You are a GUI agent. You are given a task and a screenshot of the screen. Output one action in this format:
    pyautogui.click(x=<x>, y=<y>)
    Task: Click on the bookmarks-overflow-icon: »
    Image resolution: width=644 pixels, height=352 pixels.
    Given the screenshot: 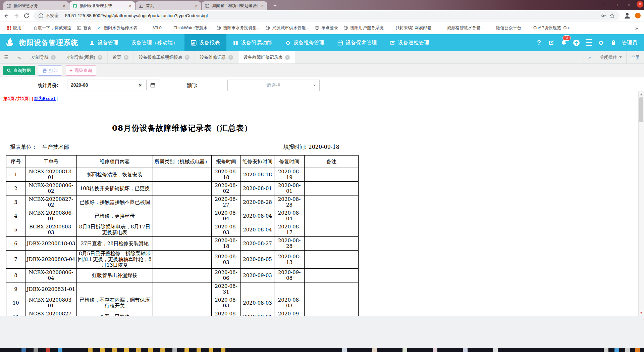 What is the action you would take?
    pyautogui.click(x=637, y=28)
    